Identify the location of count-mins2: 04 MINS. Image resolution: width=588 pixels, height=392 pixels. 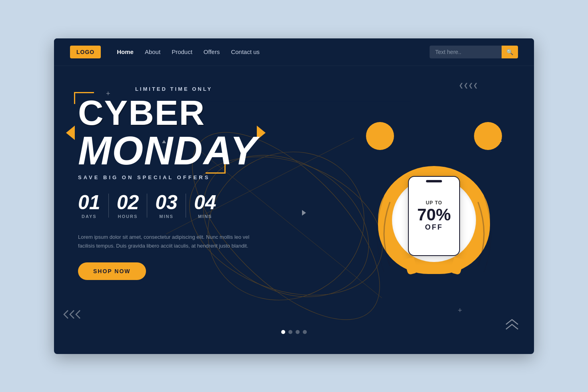
(205, 206).